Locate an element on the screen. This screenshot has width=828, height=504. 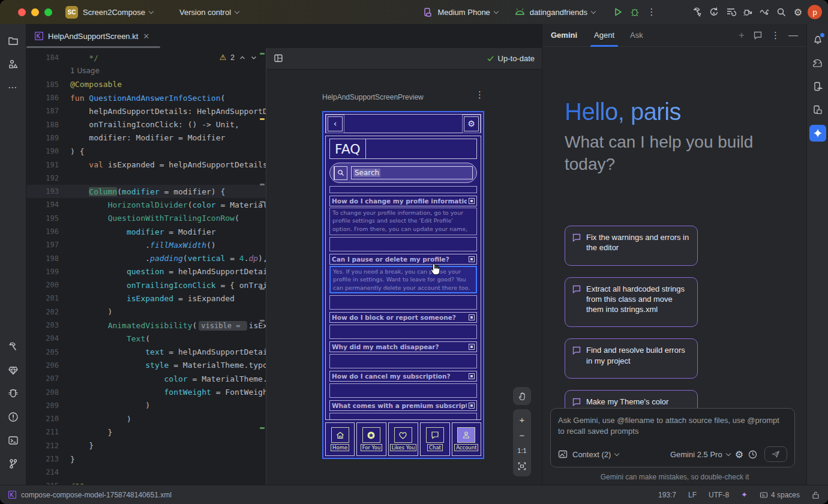
code-line: 186fun QuestionAndAnswerInfoSection( is located at coordinates (146, 98).